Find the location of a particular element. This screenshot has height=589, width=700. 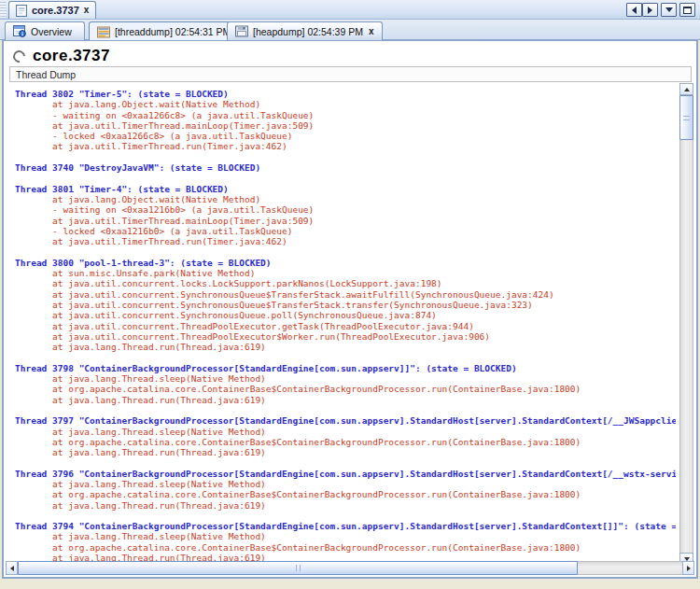

thread-block: Thread 3796 "ContainerBackgroundProcesso… is located at coordinates (345, 489).